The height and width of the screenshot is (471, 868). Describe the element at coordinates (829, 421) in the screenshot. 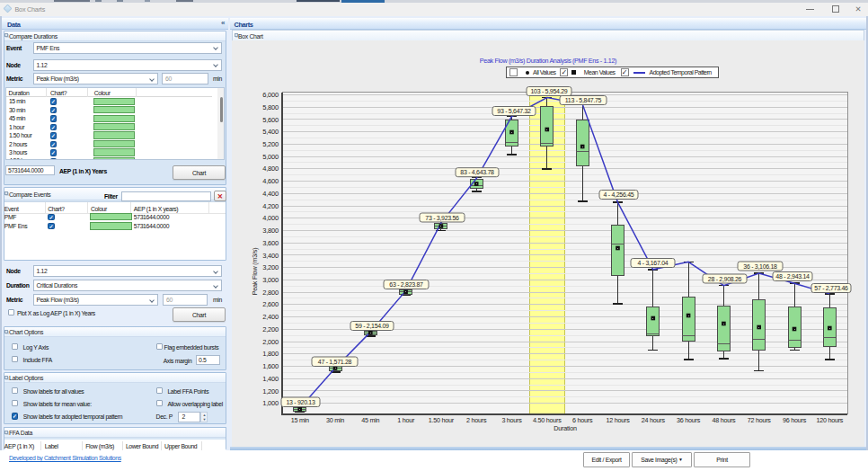

I see `svg-text: 120 hours` at that location.